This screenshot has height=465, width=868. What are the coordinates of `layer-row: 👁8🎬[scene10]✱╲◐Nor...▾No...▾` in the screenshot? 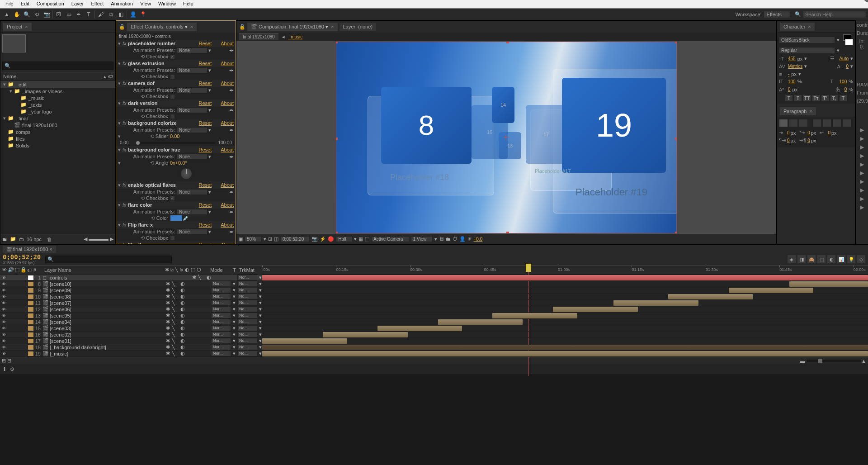 It's located at (131, 284).